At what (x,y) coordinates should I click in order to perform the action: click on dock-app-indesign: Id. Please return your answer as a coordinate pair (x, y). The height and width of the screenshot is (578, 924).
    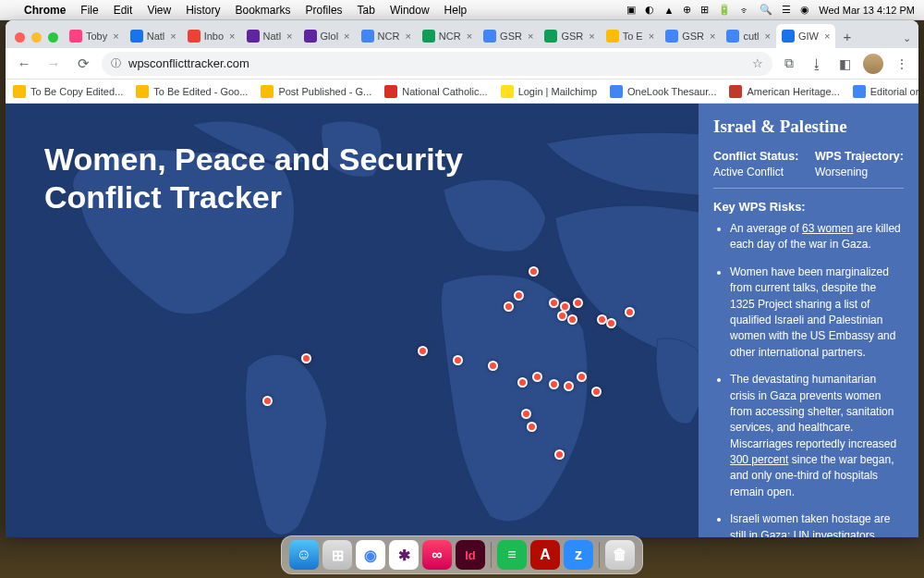
    Looking at the image, I should click on (470, 555).